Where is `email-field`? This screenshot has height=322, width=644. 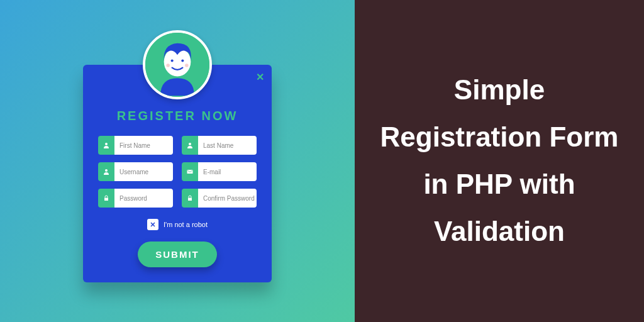
email-field is located at coordinates (219, 172).